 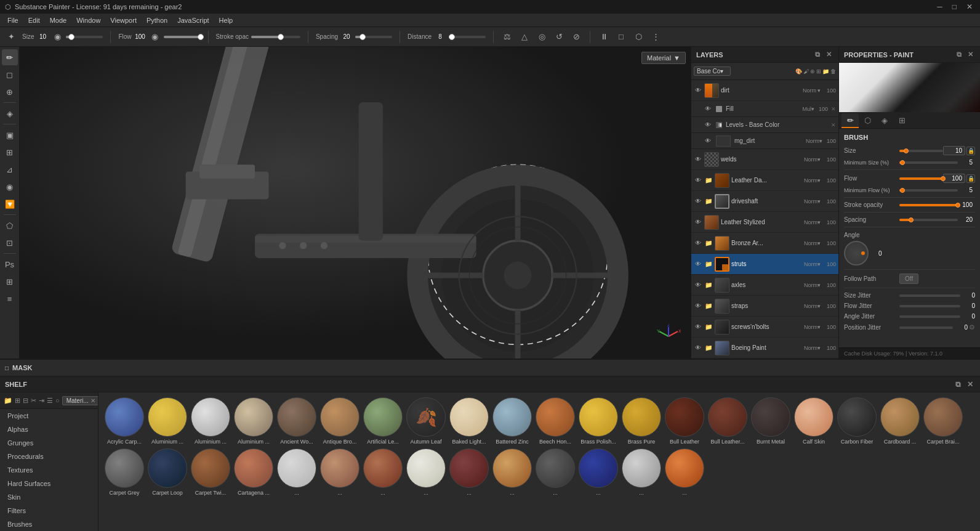 What do you see at coordinates (10, 135) in the screenshot?
I see `fill-tool: ▣` at bounding box center [10, 135].